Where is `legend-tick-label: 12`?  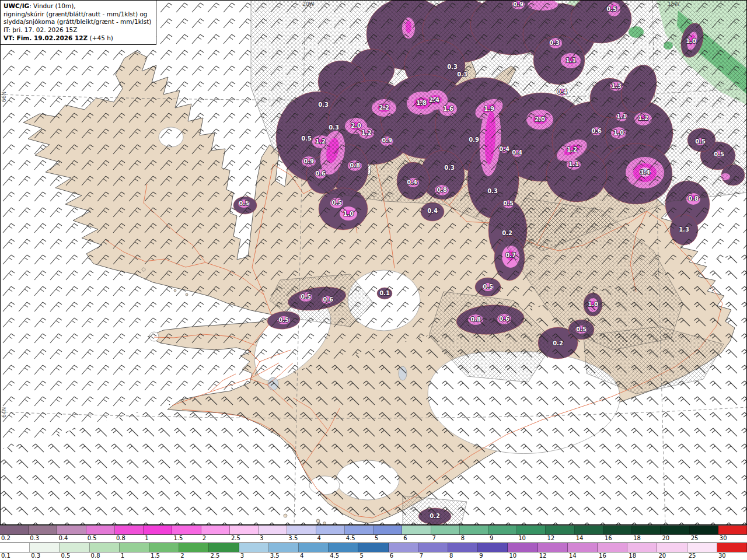
legend-tick-label: 12 is located at coordinates (553, 556).